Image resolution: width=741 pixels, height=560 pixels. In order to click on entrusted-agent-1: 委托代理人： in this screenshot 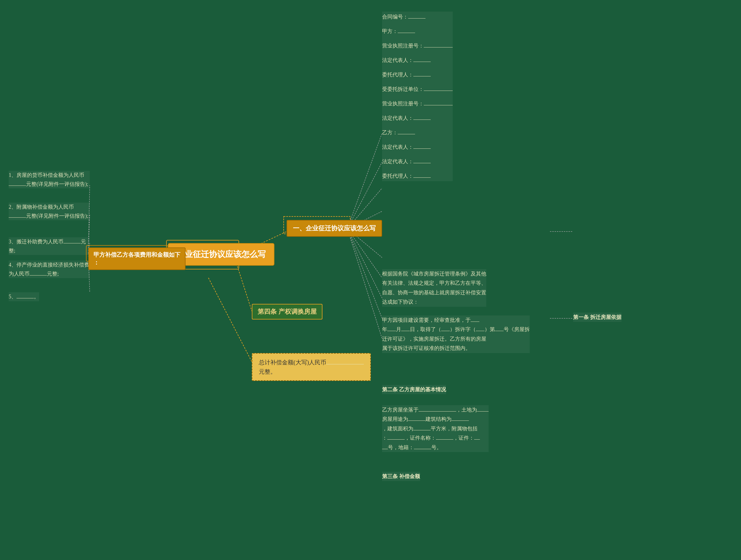, I will do `click(417, 74)`.